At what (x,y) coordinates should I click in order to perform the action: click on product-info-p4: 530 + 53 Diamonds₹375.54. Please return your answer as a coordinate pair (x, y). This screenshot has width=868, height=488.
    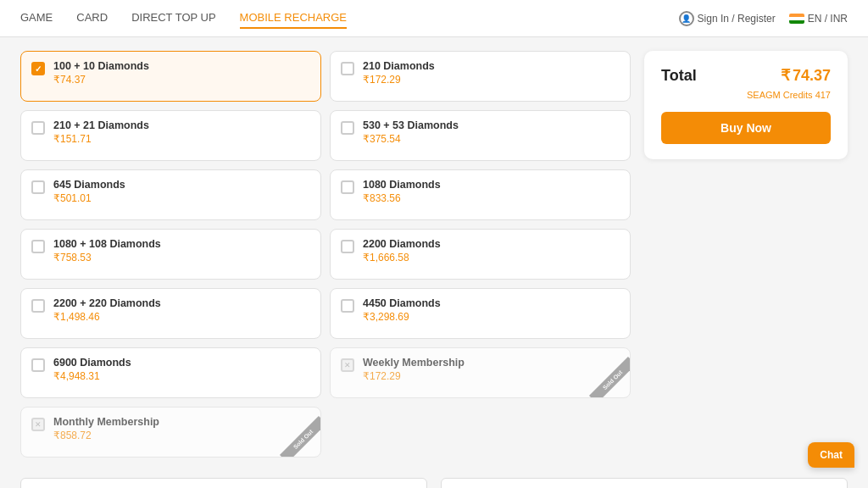
    Looking at the image, I should click on (410, 132).